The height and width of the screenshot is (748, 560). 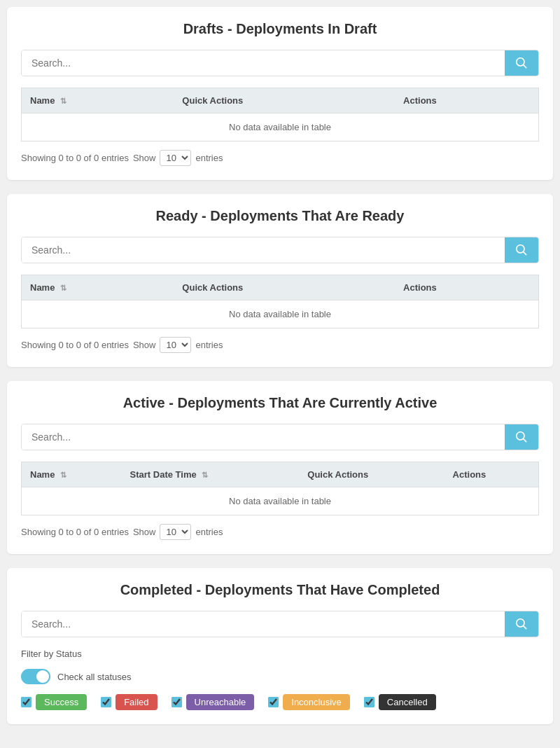 What do you see at coordinates (309, 702) in the screenshot?
I see `status-badge-inconclusive: Inconclusive` at bounding box center [309, 702].